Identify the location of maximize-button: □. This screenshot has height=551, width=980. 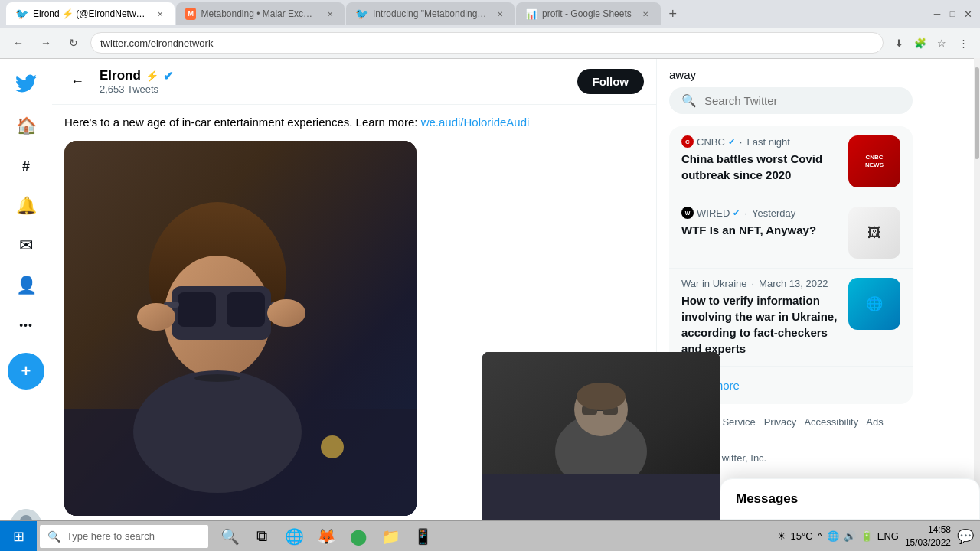
(952, 14).